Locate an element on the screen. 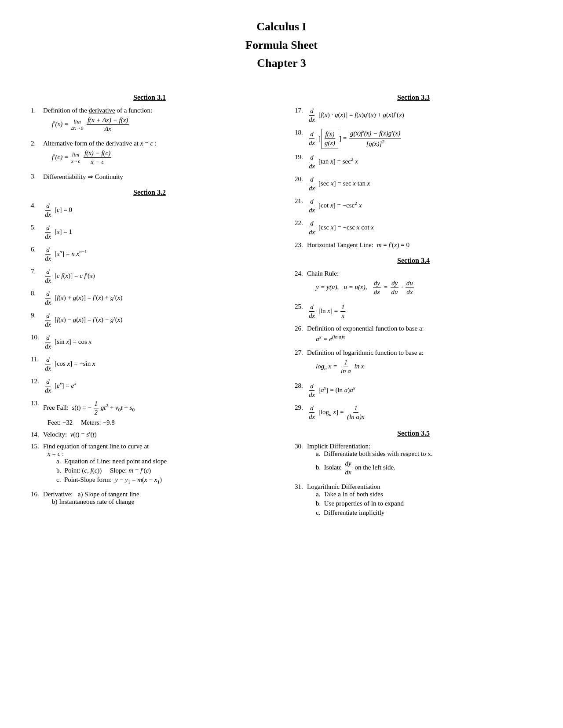 The image size is (563, 728). item-25: 25. d dx [ln x] = 1 x is located at coordinates (413, 312).